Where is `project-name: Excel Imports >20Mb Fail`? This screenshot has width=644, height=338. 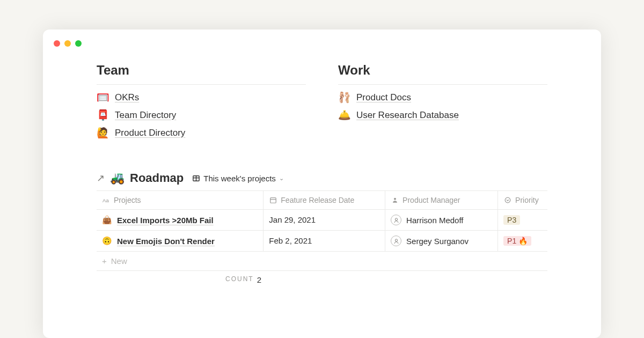
project-name: Excel Imports >20Mb Fail is located at coordinates (165, 220).